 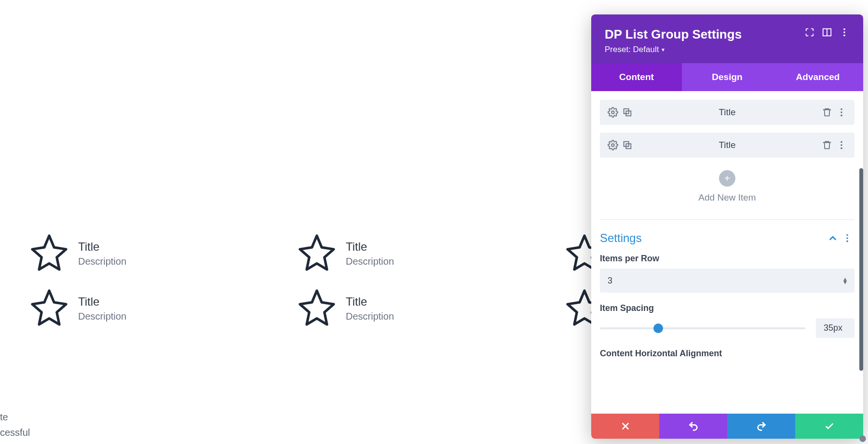 I want to click on slider-thumb, so click(x=658, y=328).